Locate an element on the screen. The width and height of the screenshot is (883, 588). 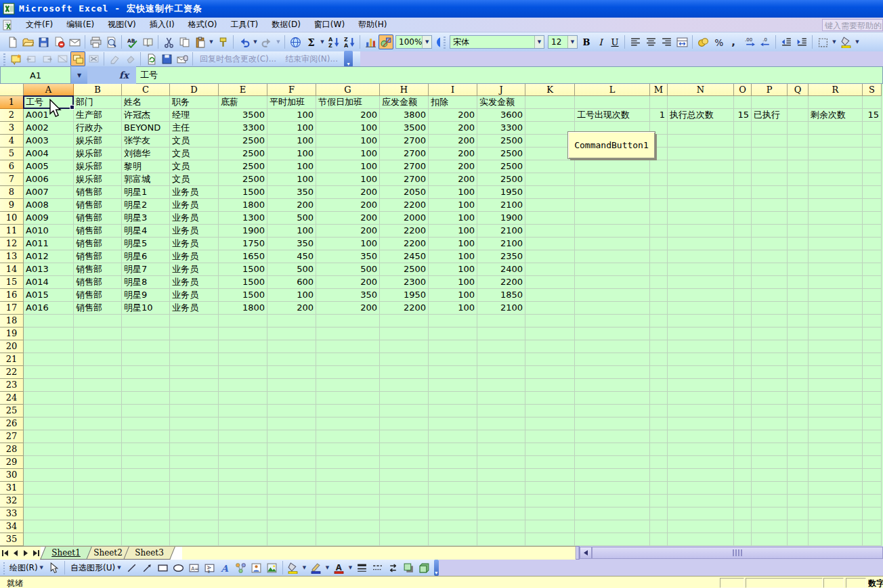
decrease-indent-icon is located at coordinates (786, 42).